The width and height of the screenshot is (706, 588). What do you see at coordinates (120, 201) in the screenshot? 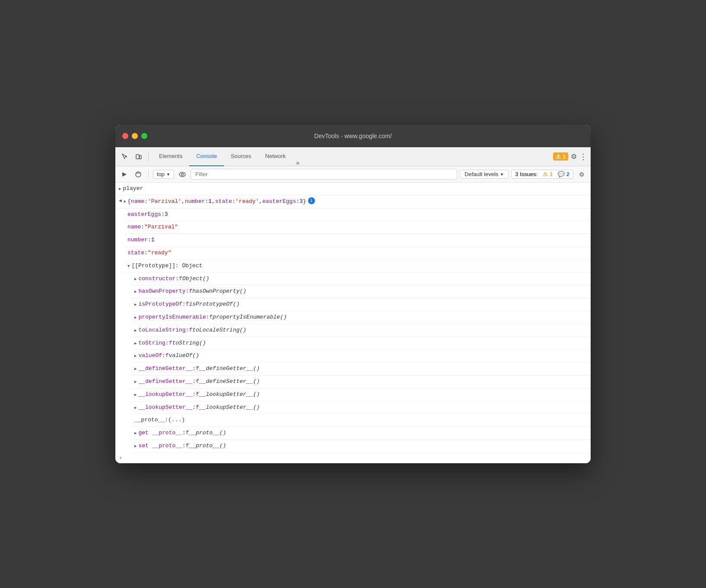
I see `back-arrow: ◀` at bounding box center [120, 201].